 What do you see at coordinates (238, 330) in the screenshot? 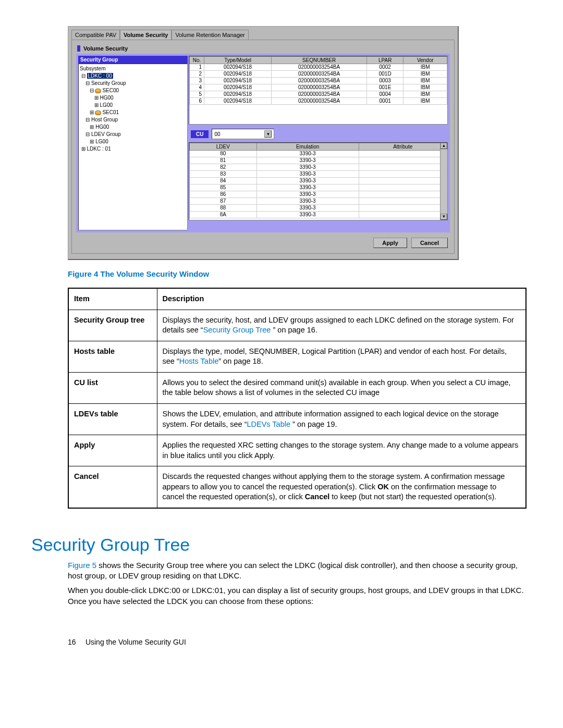
I see `link-security-group-tree: Security Group Tree` at bounding box center [238, 330].